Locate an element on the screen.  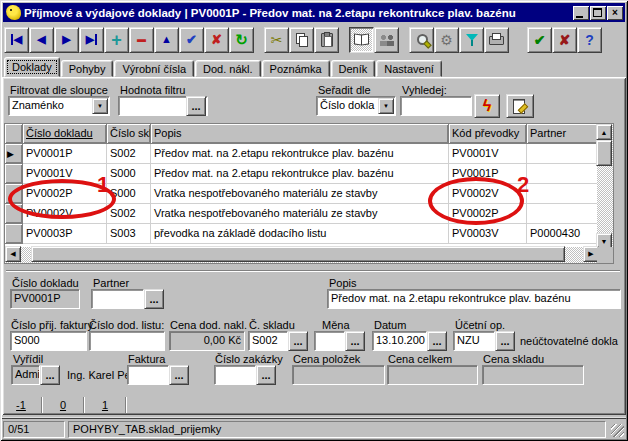
scroll-up-button: ▲ is located at coordinates (604, 132).